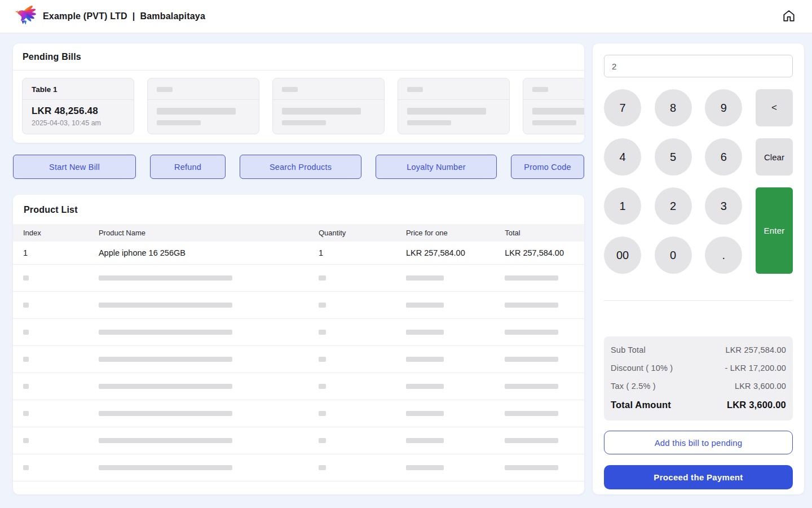  Describe the element at coordinates (78, 106) in the screenshot. I see `pending-bill-item: Table 1 LKR 48,256.48 2025-04-03, 10:45 …` at that location.